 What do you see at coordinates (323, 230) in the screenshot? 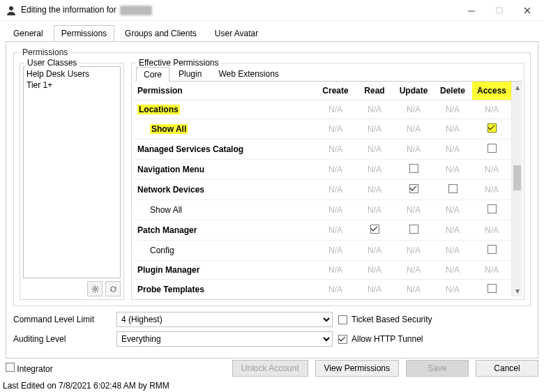
I see `table-row: Patch ManagerN/AN/AN/A` at bounding box center [323, 230].